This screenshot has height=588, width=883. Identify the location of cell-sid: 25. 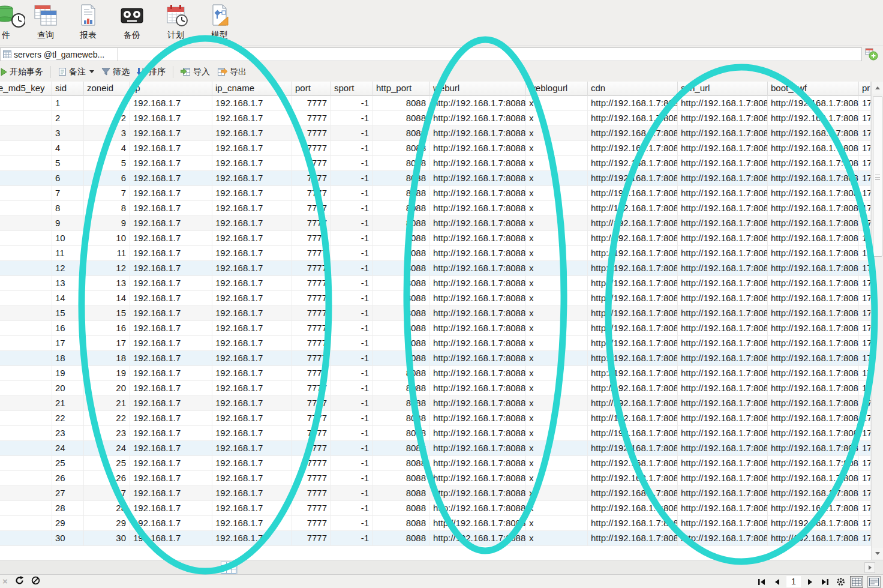
(68, 463).